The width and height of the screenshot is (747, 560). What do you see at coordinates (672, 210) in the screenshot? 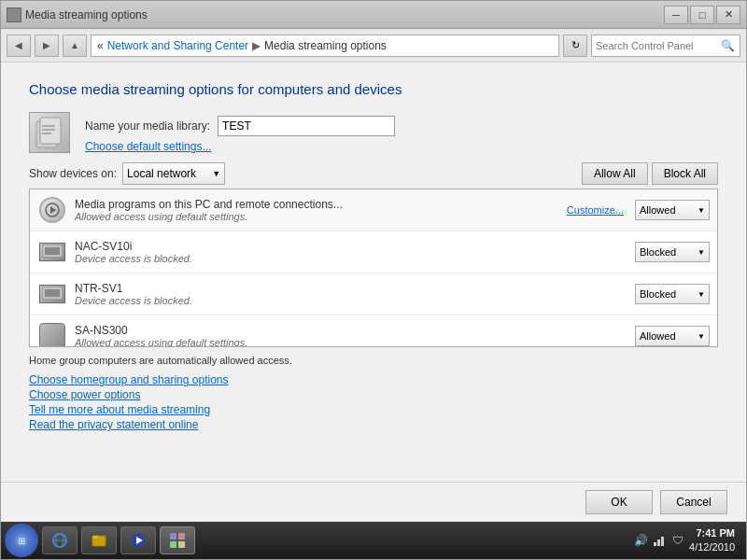
I see `status-dropdown-0: Allowed ▼` at bounding box center [672, 210].